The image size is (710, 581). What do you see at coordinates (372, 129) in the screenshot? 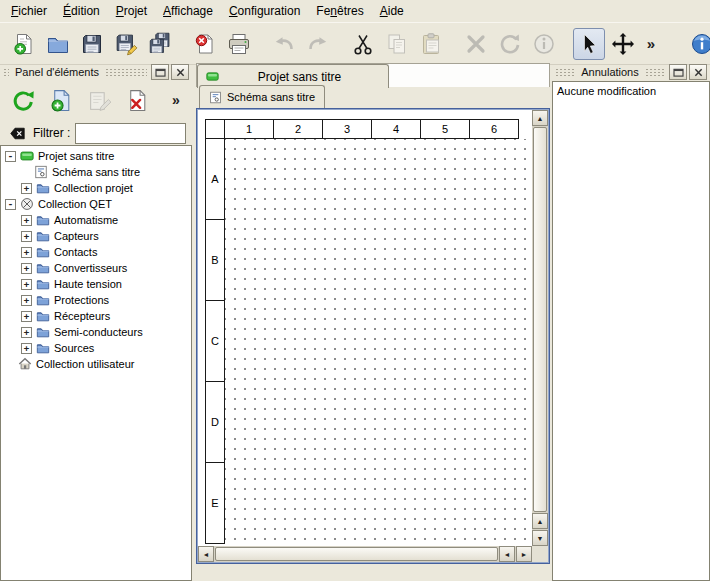
I see `ruler-columns: 123456` at bounding box center [372, 129].